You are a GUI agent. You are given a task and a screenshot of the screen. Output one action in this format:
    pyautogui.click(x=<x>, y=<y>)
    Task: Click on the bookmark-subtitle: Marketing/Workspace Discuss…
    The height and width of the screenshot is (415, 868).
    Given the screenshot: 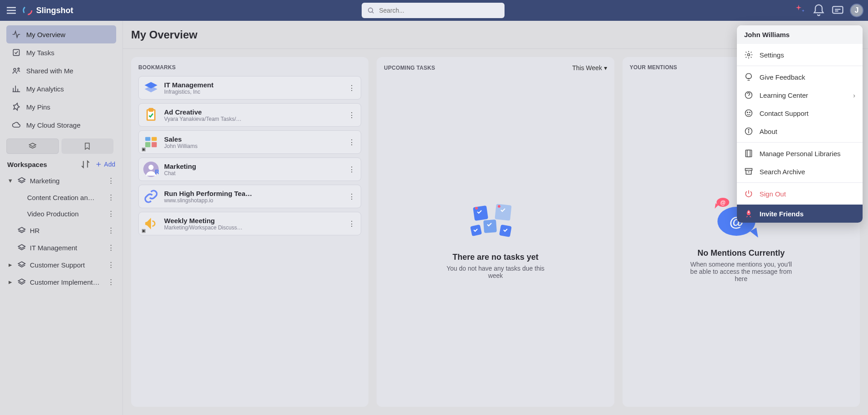 What is the action you would take?
    pyautogui.click(x=253, y=228)
    